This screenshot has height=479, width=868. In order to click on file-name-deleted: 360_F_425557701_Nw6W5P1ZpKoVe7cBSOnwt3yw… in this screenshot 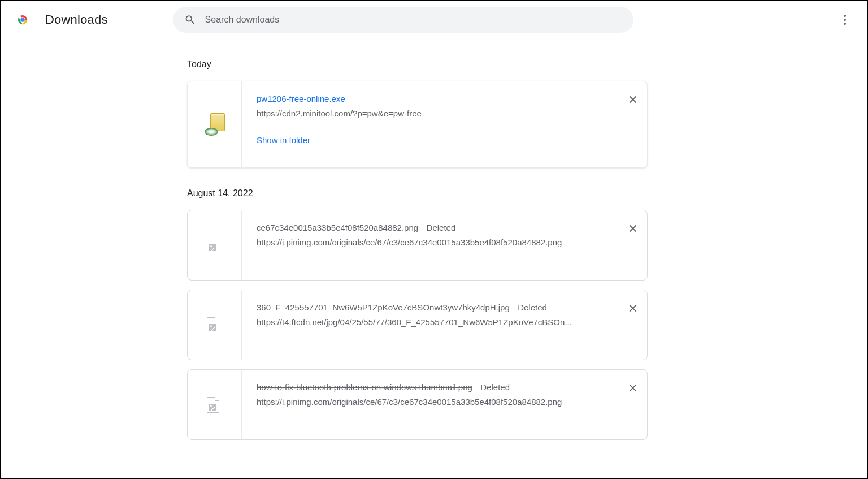, I will do `click(383, 308)`.